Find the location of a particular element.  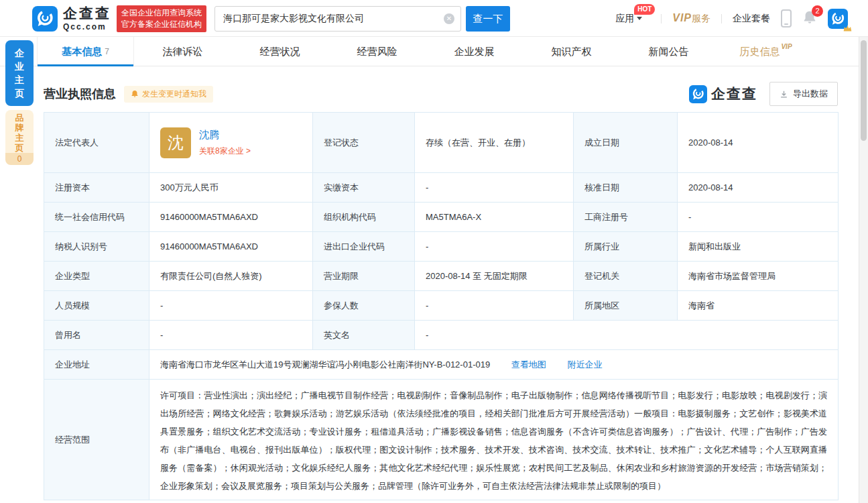

table-row: 统一社会信用代码 91460000MA5TMA6AXD 组织机构代码 MA5TM… is located at coordinates (441, 217).